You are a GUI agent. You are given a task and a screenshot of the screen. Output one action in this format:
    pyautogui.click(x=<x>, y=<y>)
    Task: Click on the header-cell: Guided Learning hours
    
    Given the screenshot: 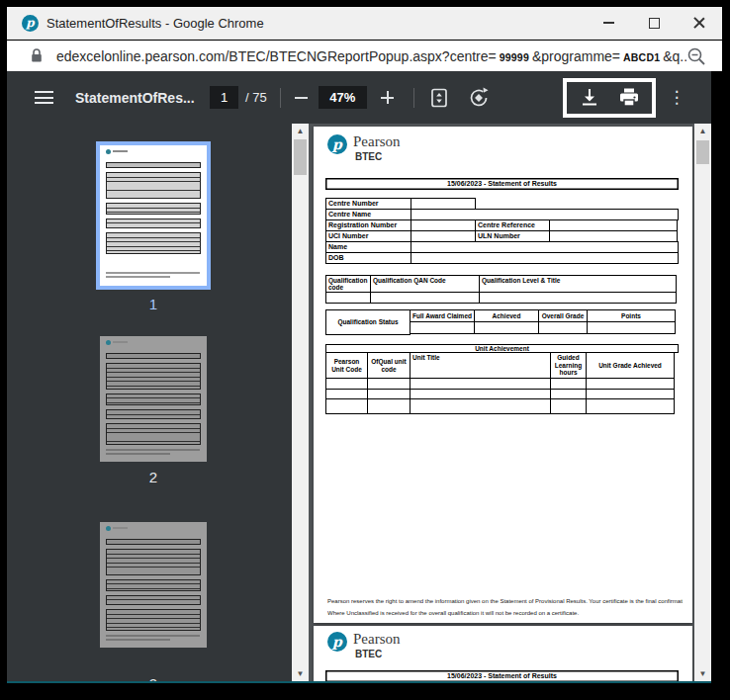 What is the action you would take?
    pyautogui.click(x=568, y=366)
    